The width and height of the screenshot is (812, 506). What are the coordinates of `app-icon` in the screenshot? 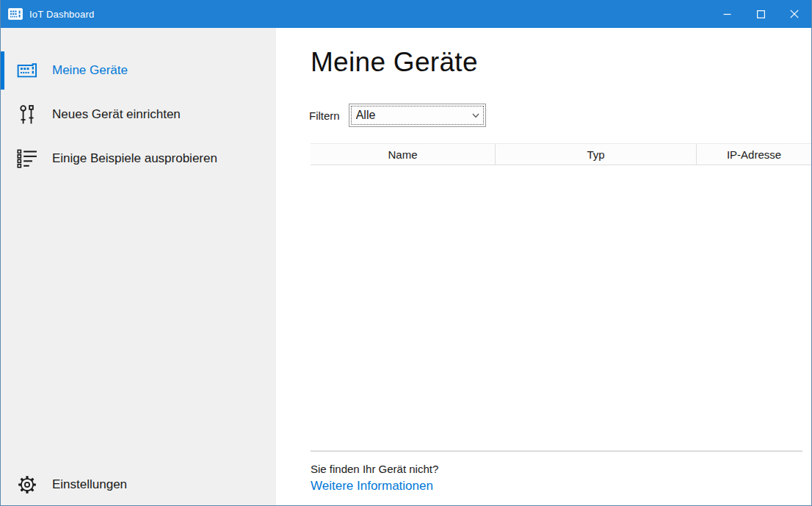 It's located at (15, 14).